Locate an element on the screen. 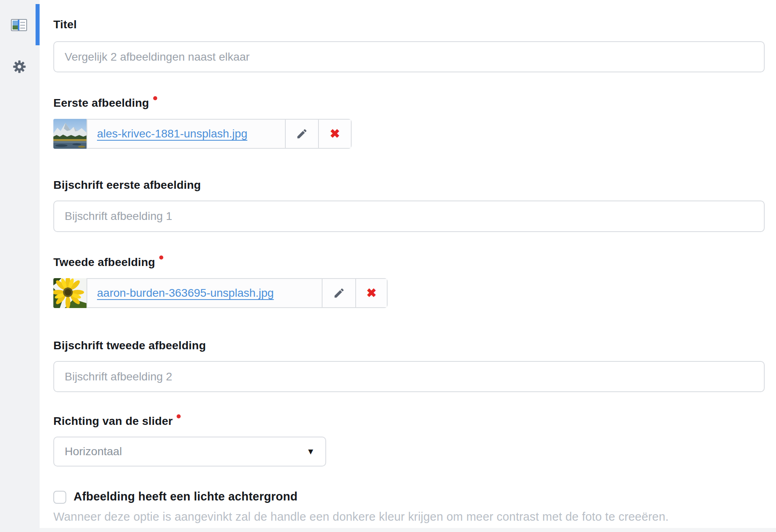 The height and width of the screenshot is (532, 776). image-compare-icon-divider is located at coordinates (19, 25).